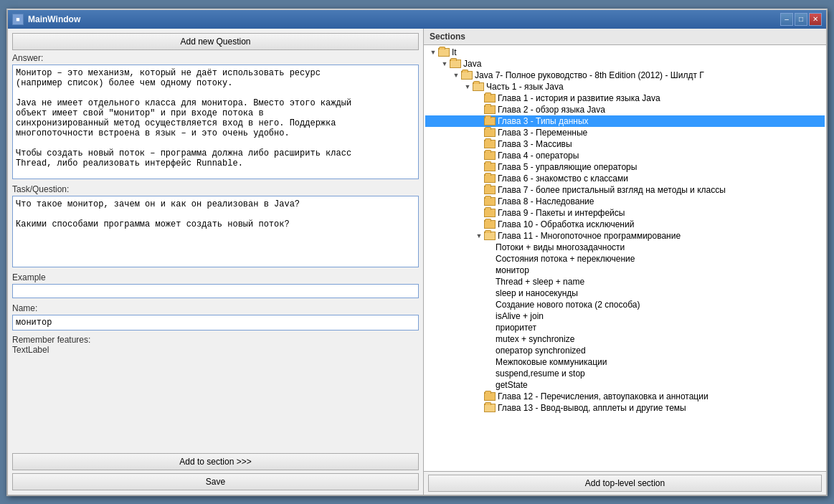 This screenshot has width=834, height=504. I want to click on folder-icon-ch6, so click(490, 179).